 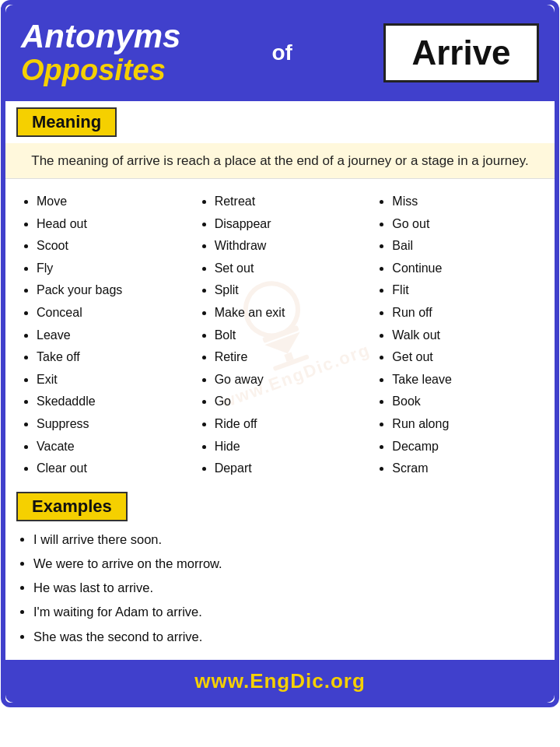 What do you see at coordinates (101, 71) in the screenshot?
I see `opposites-title: Opposites` at bounding box center [101, 71].